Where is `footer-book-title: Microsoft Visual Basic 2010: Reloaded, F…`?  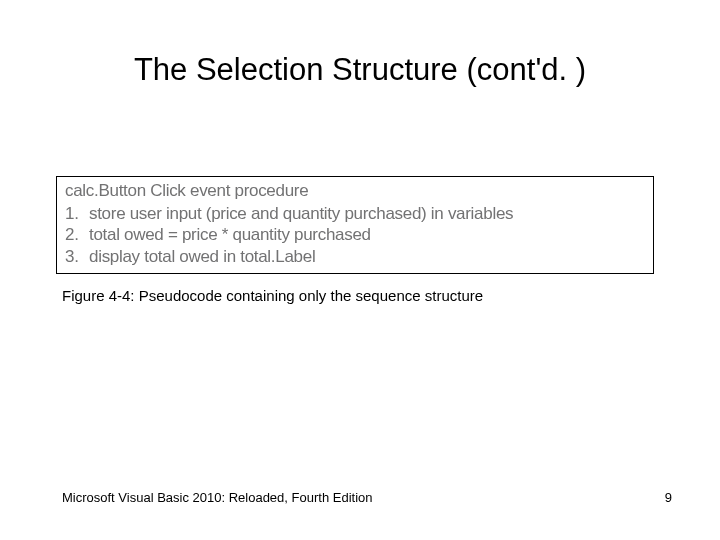
footer-book-title: Microsoft Visual Basic 2010: Reloaded, F… is located at coordinates (217, 498).